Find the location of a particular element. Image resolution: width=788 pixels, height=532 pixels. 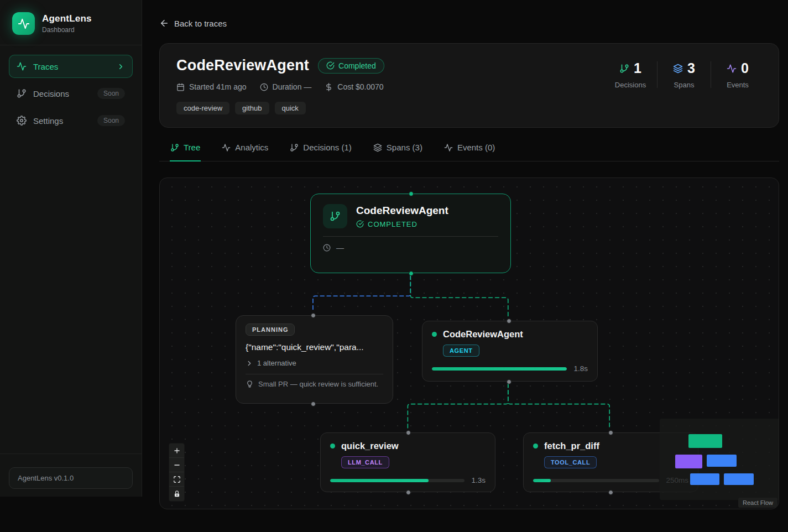

tab-analytics: Analytics is located at coordinates (245, 152).